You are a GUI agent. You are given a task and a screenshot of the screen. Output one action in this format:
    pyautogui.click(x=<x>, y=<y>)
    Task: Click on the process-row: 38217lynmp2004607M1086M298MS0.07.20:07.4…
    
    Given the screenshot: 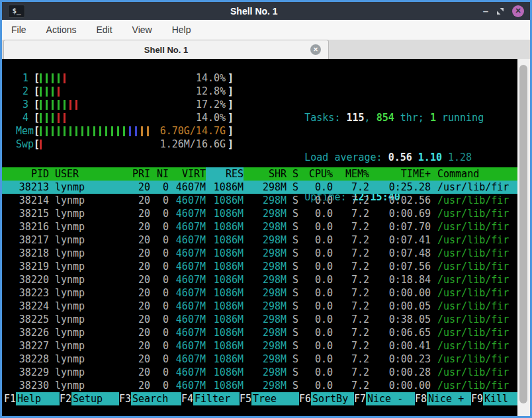 What is the action you would take?
    pyautogui.click(x=259, y=240)
    